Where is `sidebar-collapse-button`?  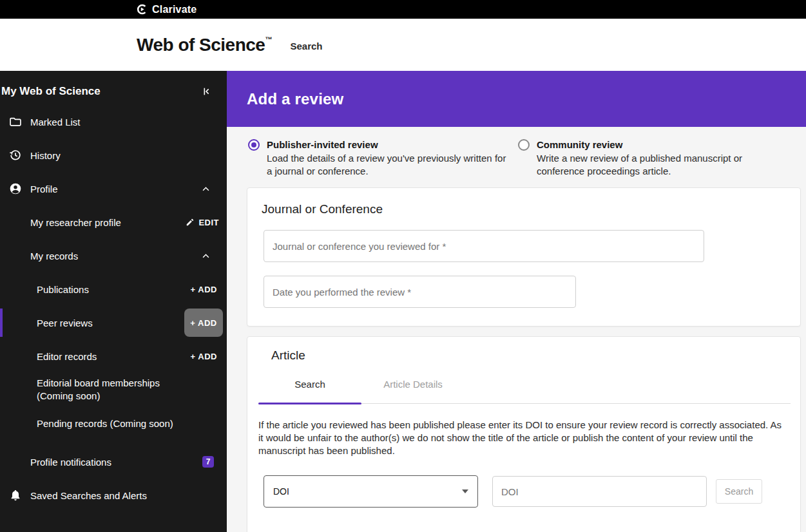
sidebar-collapse-button is located at coordinates (206, 91).